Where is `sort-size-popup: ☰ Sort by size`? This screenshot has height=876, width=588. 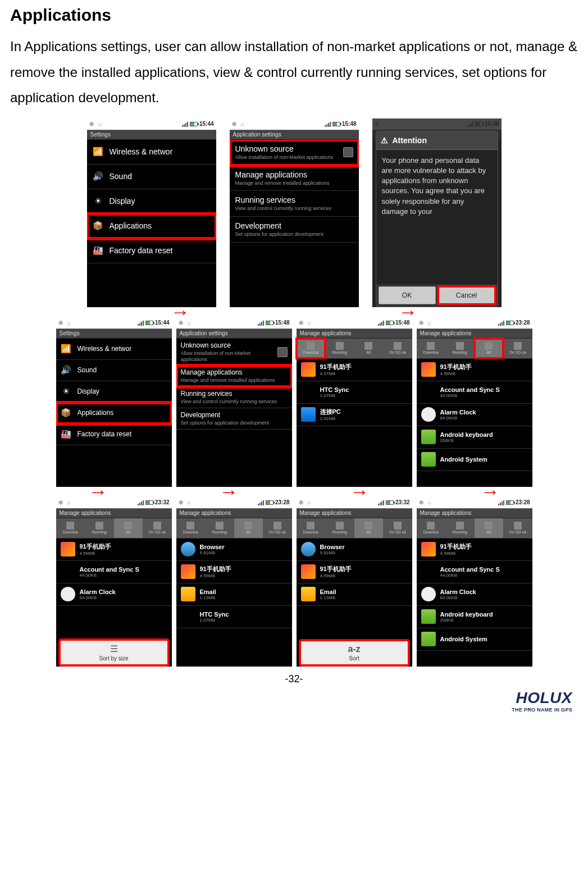
sort-size-popup: ☰ Sort by size is located at coordinates (114, 653).